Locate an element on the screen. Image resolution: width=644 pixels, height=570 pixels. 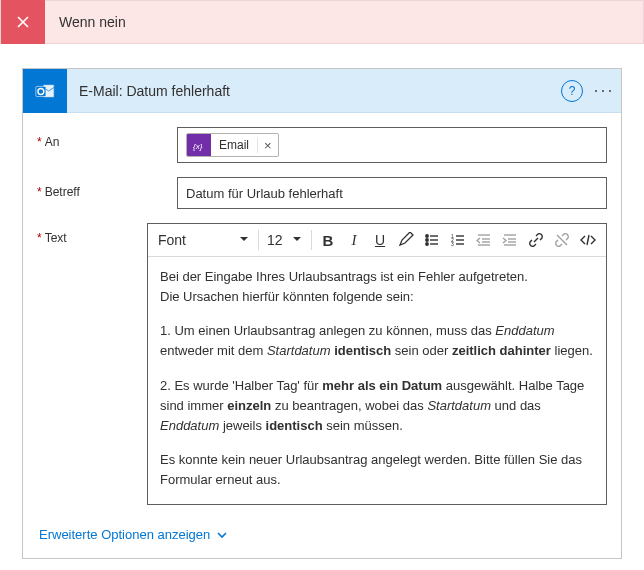
bold-button: B is located at coordinates (328, 240).